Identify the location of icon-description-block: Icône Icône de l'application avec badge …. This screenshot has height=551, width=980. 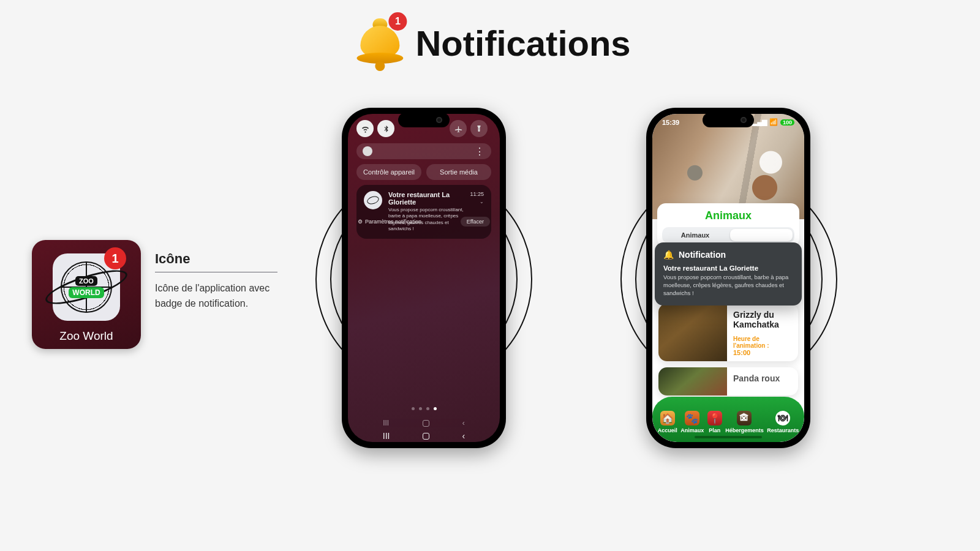
(216, 282).